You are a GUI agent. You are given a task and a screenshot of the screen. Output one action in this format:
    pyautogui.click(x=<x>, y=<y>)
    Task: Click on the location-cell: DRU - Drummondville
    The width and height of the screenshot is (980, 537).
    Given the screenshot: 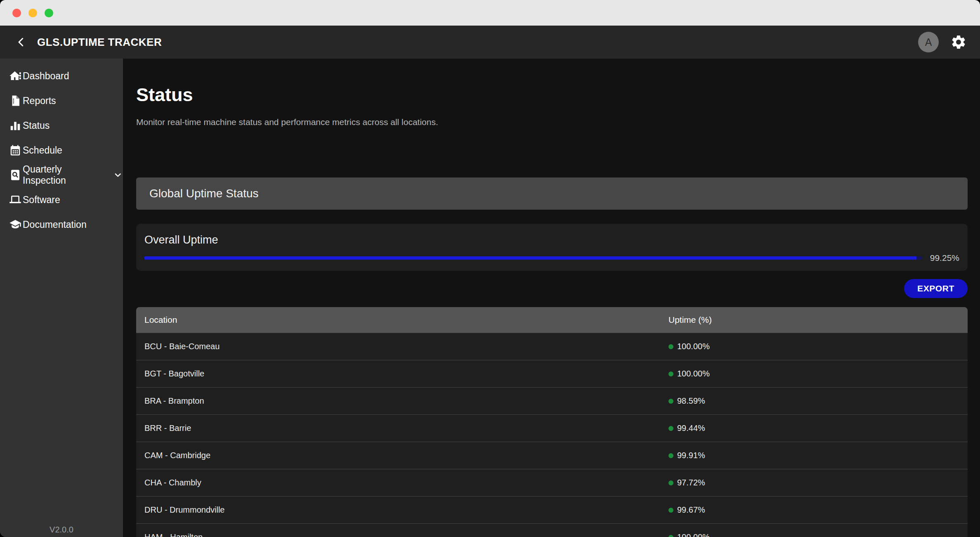 What is the action you would take?
    pyautogui.click(x=402, y=510)
    